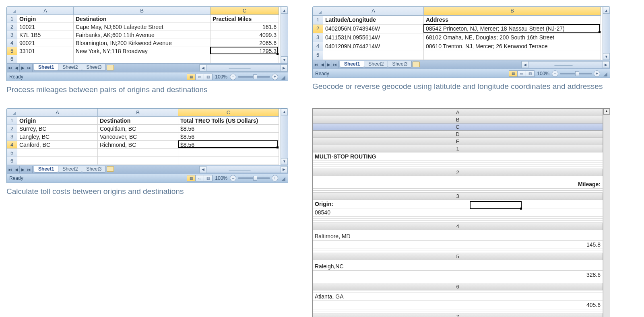 The height and width of the screenshot is (317, 644). I want to click on cell: Mileage:, so click(458, 184).